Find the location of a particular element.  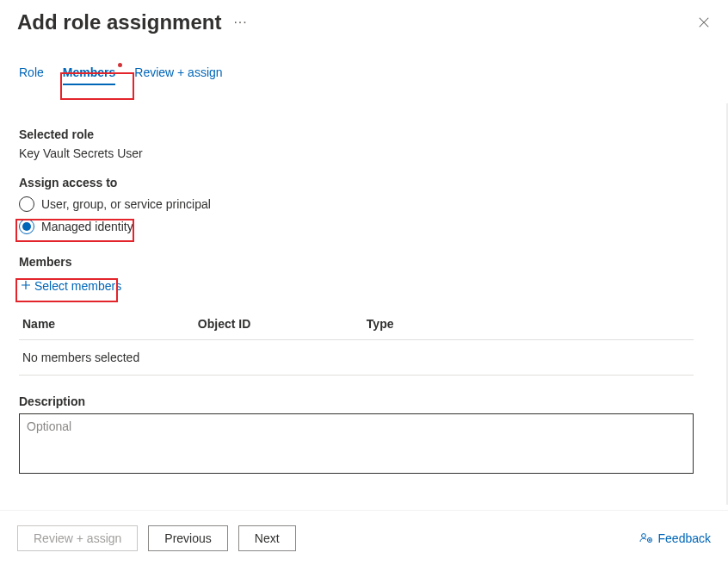

radio-user-group-label: User, group, or service principal is located at coordinates (126, 204).